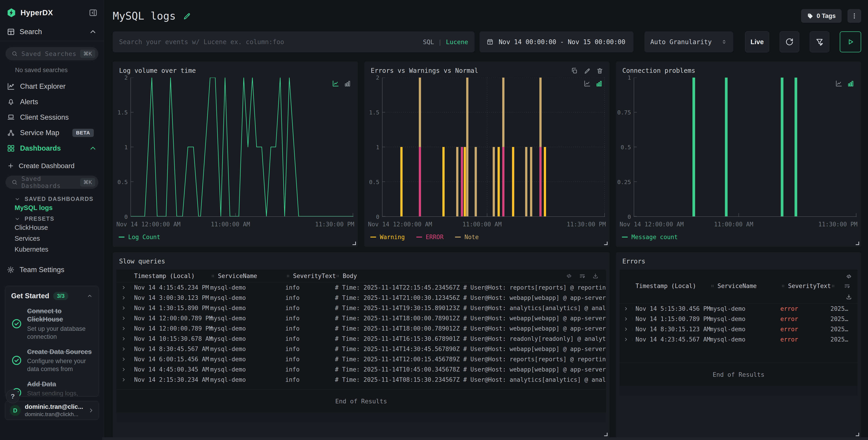 The height and width of the screenshot is (440, 868). Describe the element at coordinates (361, 369) in the screenshot. I see `table-row: Nov 14 4:45:00.345 AM mysql-demo info # …` at that location.